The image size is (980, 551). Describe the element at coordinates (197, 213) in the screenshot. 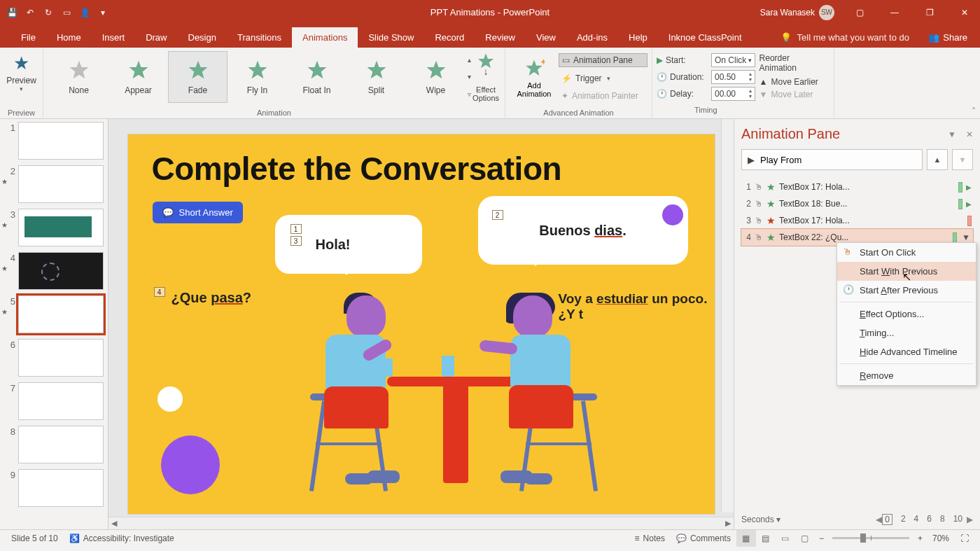

I see `short-answer-button: 💬 Short Answer` at that location.